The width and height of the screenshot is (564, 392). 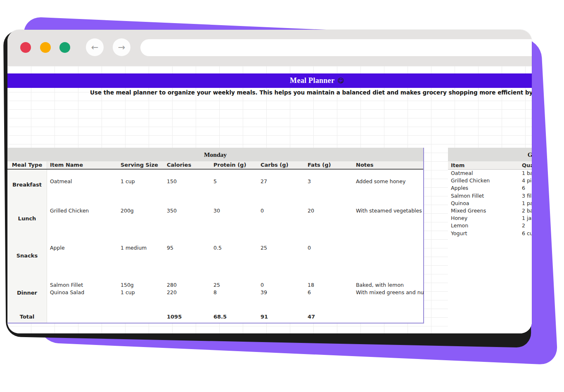 I want to click on grocery-title-monday: Grocery List, so click(x=490, y=154).